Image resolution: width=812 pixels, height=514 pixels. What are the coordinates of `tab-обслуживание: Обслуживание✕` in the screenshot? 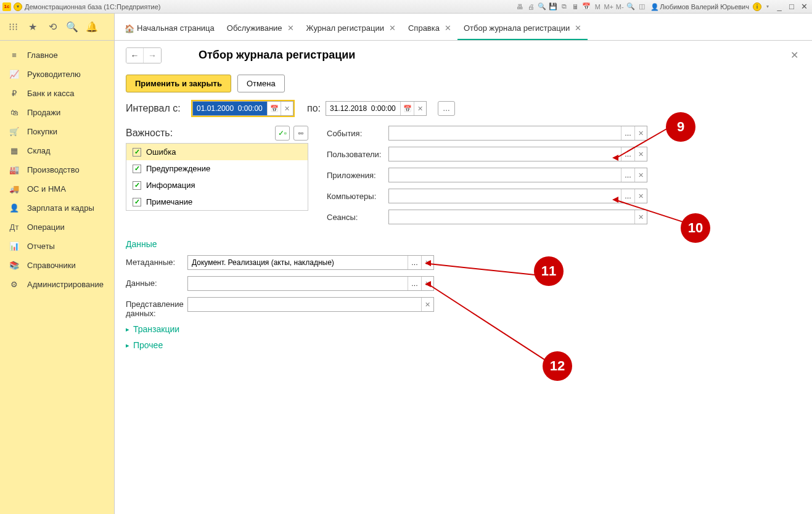 It's located at (260, 28).